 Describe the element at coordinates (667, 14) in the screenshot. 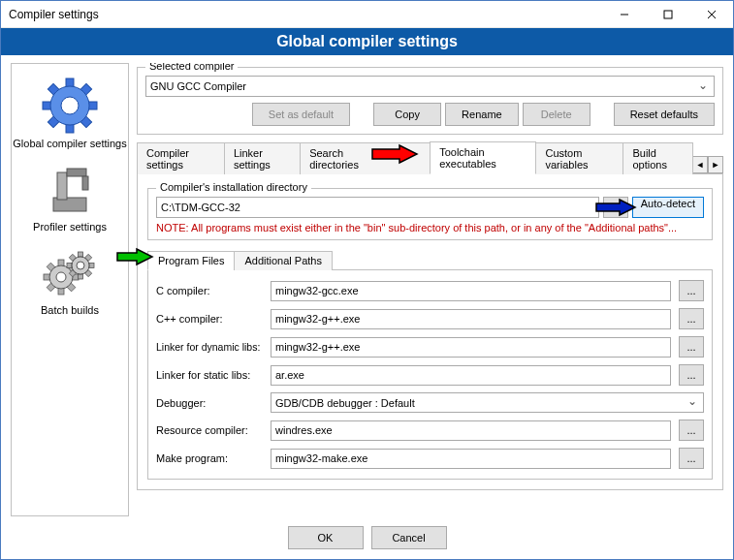

I see `titlebar-buttons` at that location.